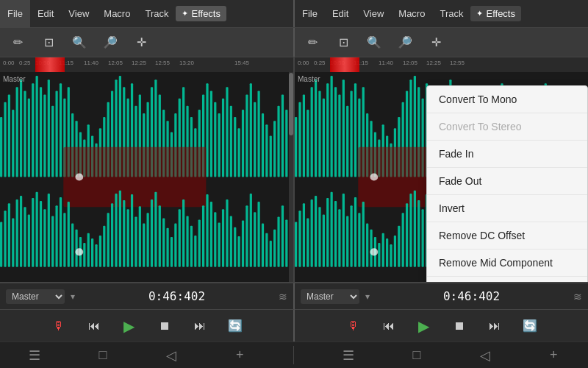 This screenshot has height=368, width=588. What do you see at coordinates (117, 13) in the screenshot?
I see `menu-macro-left: Macro` at bounding box center [117, 13].